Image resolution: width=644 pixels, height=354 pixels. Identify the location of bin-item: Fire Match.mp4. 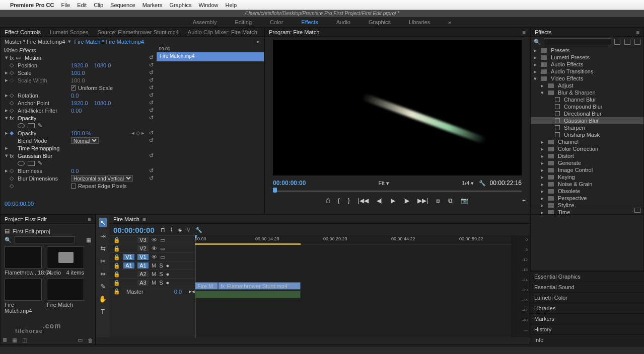
(23, 296).